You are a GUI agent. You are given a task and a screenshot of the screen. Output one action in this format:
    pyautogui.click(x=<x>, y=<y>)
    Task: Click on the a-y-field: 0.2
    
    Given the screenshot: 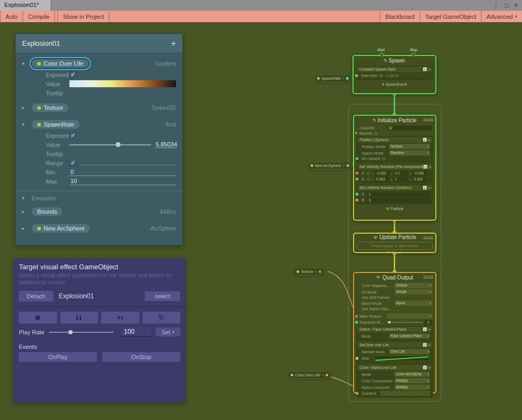 What is the action you would take?
    pyautogui.click(x=401, y=173)
    